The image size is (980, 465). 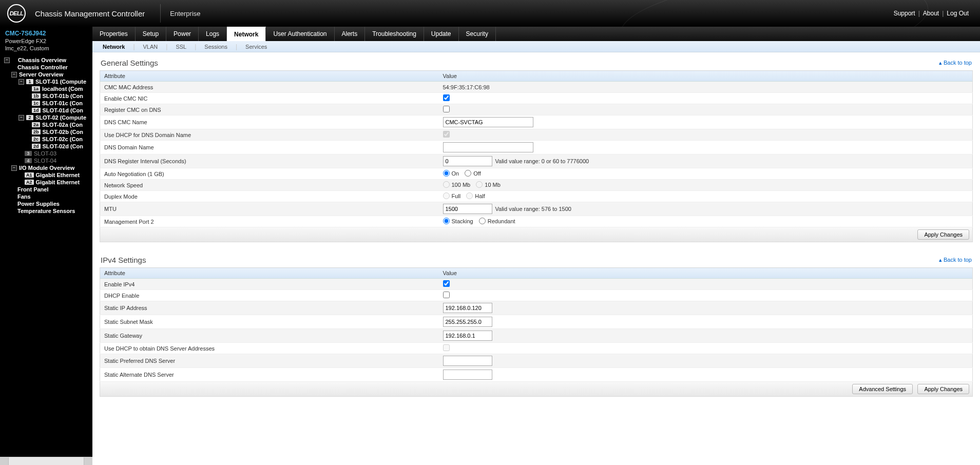 I want to click on banner-divider, so click(x=160, y=13).